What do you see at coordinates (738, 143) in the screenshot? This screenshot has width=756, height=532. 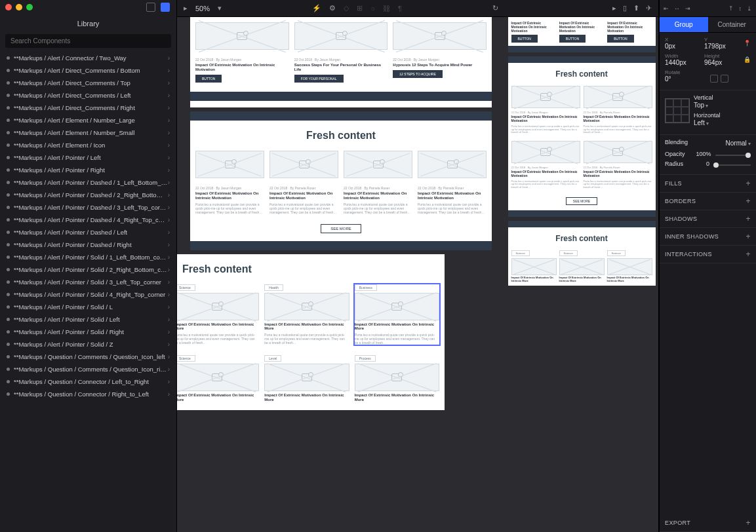 I see `blending-dropdown: Normal` at bounding box center [738, 143].